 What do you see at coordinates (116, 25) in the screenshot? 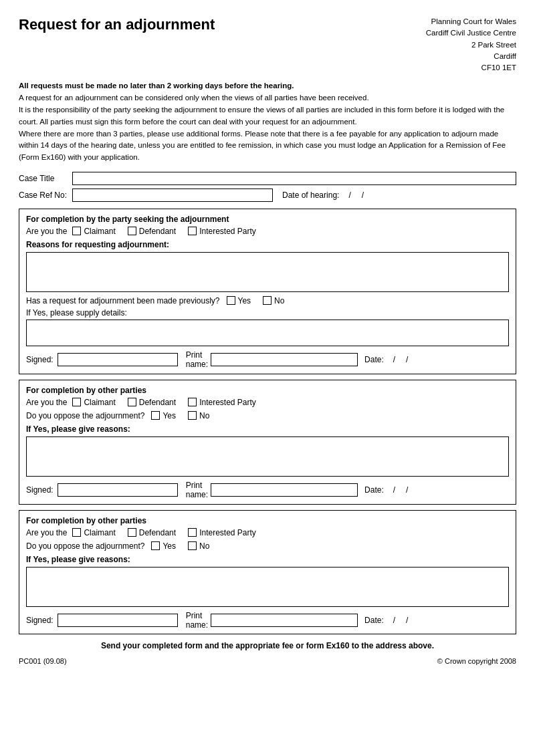
I see `page-title: Request for an adjournment` at bounding box center [116, 25].